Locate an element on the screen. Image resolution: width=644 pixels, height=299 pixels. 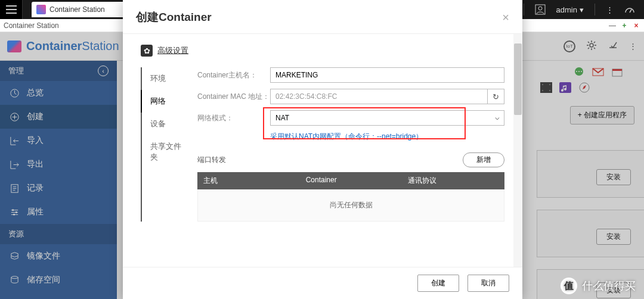
user-icon is located at coordinates (540, 10).